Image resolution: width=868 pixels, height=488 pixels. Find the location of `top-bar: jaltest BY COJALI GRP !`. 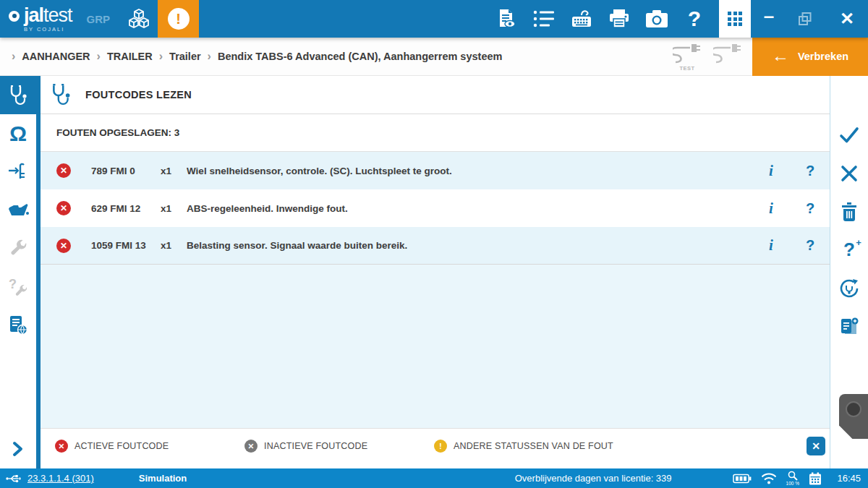

top-bar: jaltest BY COJALI GRP ! is located at coordinates (434, 19).